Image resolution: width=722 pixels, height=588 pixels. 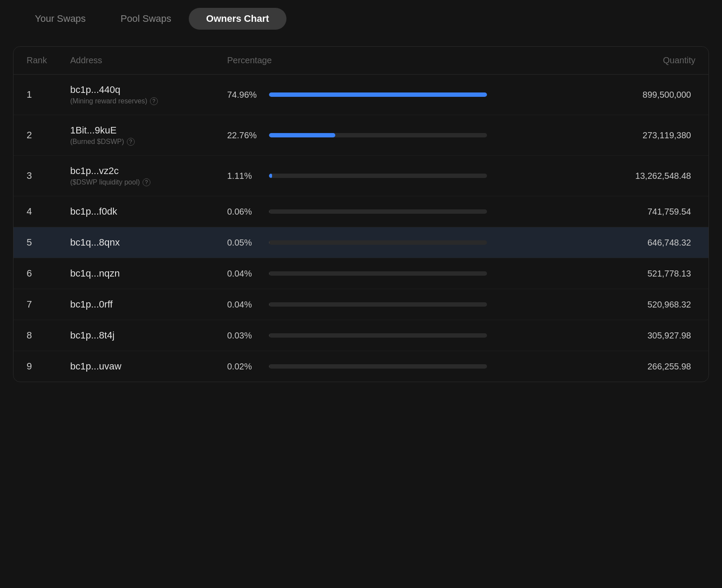 I want to click on rank-cell: 1, so click(x=48, y=95).